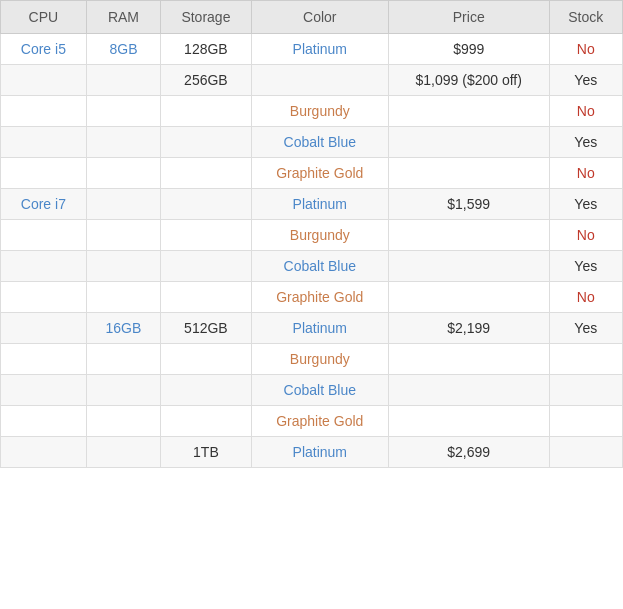 The height and width of the screenshot is (609, 623). I want to click on cell-price: $2,699, so click(468, 452).